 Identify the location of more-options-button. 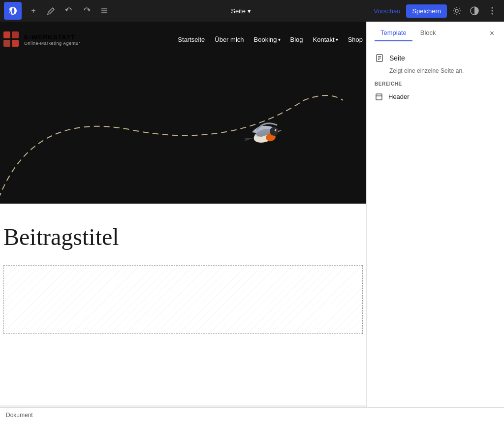
(492, 11).